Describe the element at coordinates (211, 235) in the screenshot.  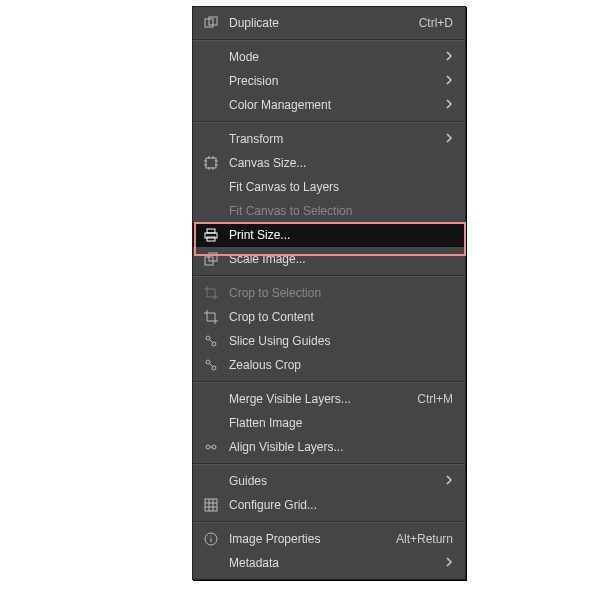
I see `print-icon` at that location.